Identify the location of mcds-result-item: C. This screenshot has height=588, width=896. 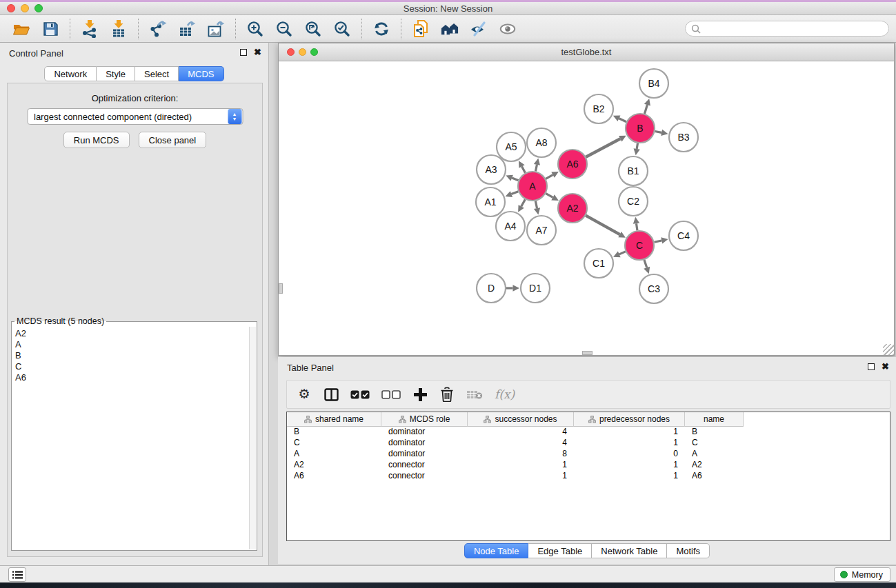
(132, 367).